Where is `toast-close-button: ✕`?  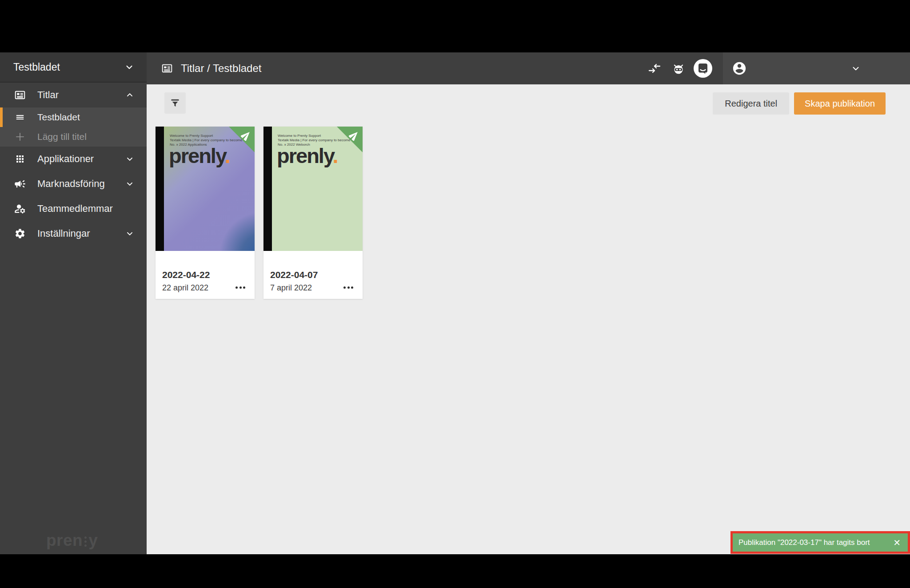 toast-close-button: ✕ is located at coordinates (897, 543).